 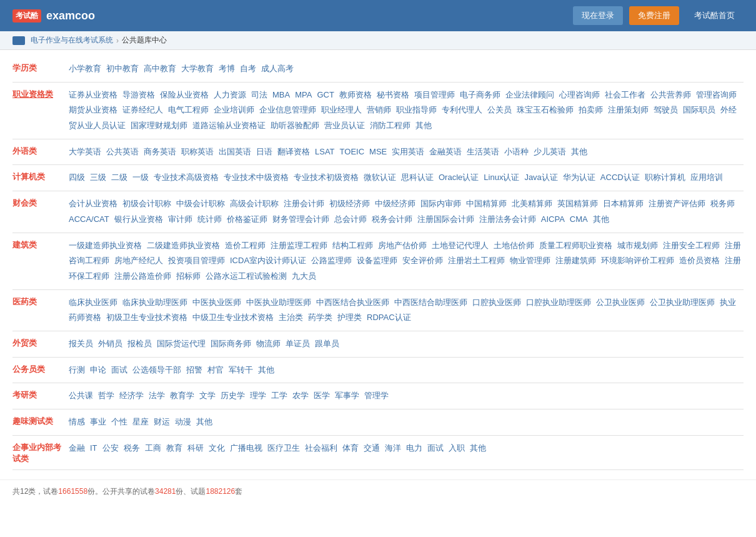 What do you see at coordinates (304, 204) in the screenshot?
I see `category-link: 注册会计师` at bounding box center [304, 204].